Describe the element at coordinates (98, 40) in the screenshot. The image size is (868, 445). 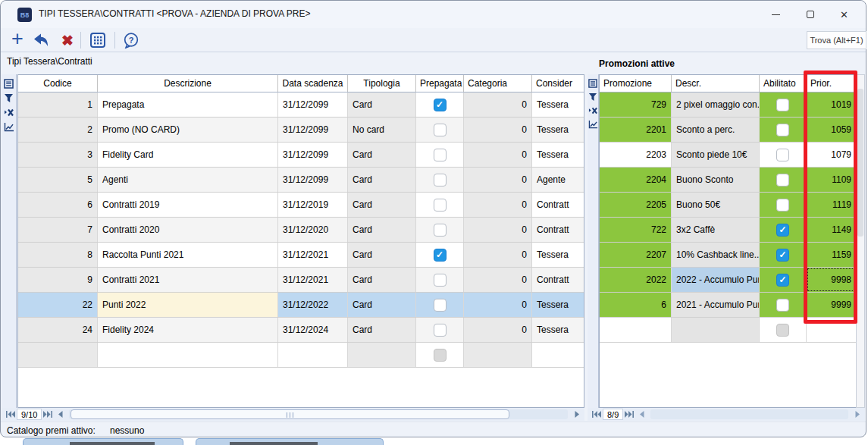
I see `grid-view-button` at that location.